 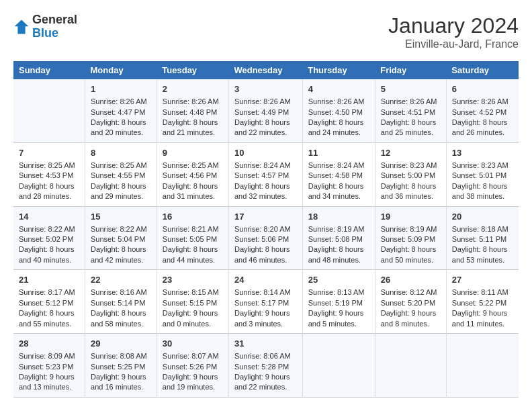 I want to click on day-info: Sunrise: 8:25 AM Sunset: 4:53 PM Dayligh…, so click(x=49, y=181).